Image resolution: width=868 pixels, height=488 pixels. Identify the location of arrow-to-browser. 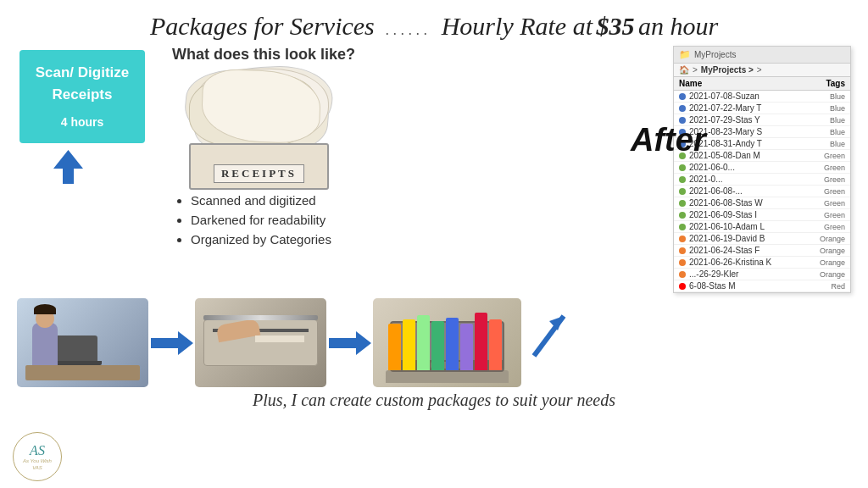
(547, 343).